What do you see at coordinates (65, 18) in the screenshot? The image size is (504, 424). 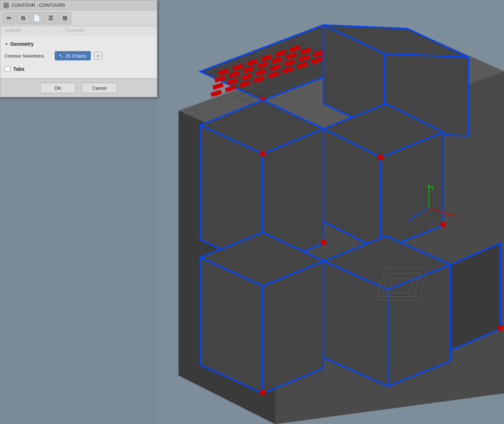 I see `table-icon: ⊞` at bounding box center [65, 18].